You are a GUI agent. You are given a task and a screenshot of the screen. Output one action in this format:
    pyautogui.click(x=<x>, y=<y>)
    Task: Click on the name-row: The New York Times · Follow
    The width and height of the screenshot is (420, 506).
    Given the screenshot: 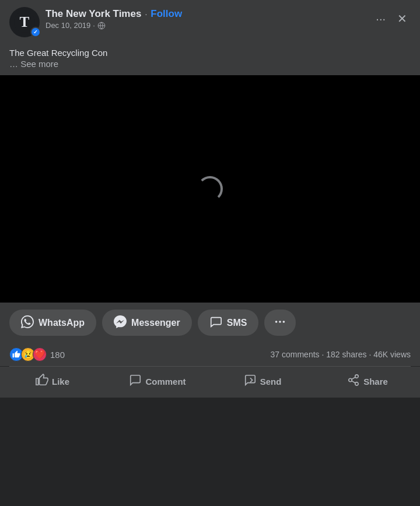 What is the action you would take?
    pyautogui.click(x=206, y=14)
    